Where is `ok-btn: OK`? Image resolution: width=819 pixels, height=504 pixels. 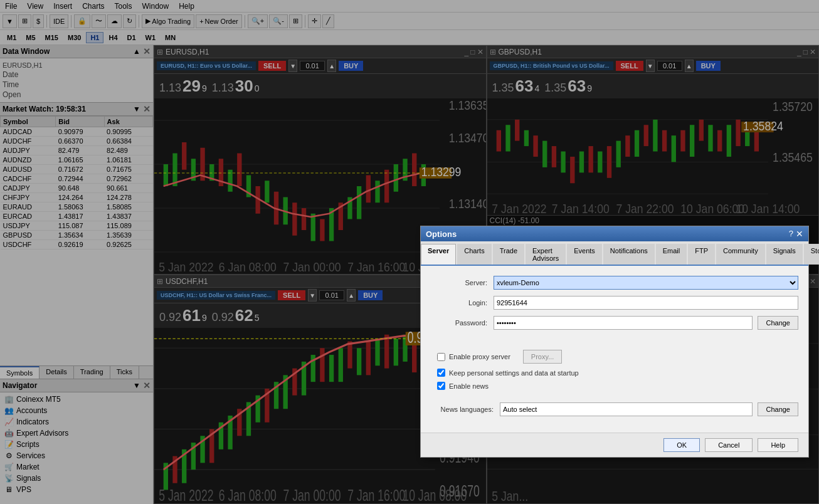 ok-btn: OK is located at coordinates (682, 445).